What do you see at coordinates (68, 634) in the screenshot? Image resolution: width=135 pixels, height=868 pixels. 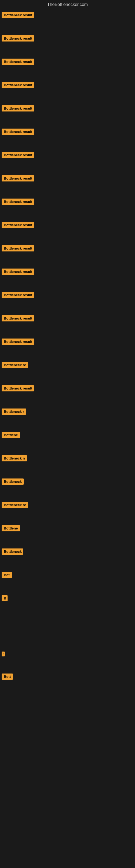 I see `list-item` at bounding box center [68, 634].